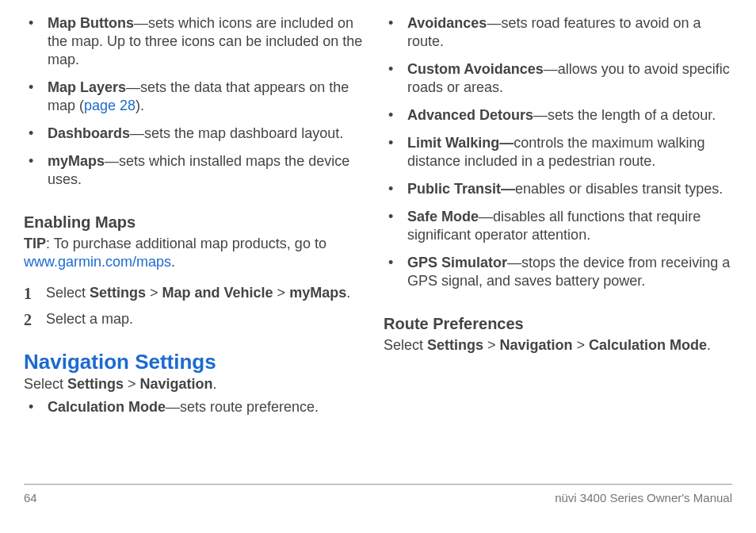 The image size is (756, 533). I want to click on page-link: page 28, so click(109, 105).